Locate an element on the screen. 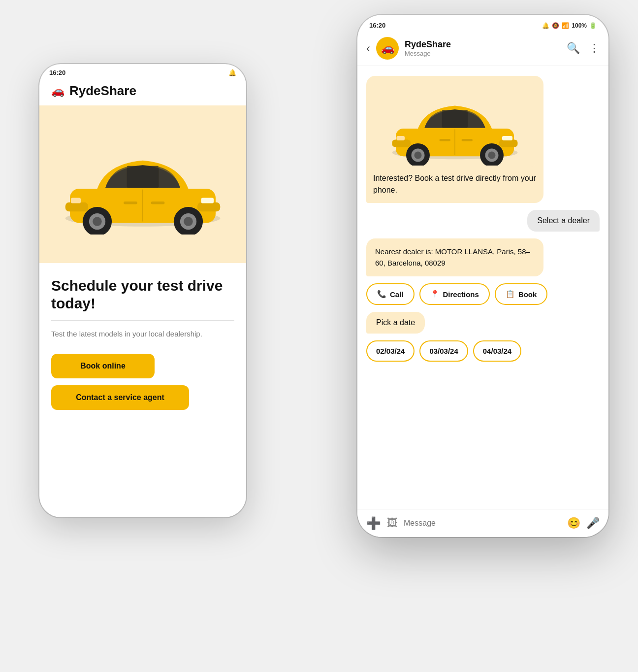 The height and width of the screenshot is (672, 638). chat-contact-name: RydeShare is located at coordinates (482, 44).